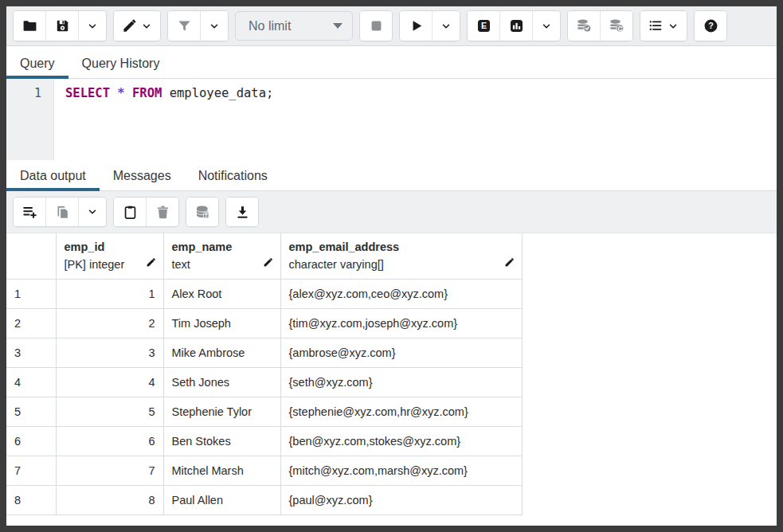 The width and height of the screenshot is (783, 532). I want to click on sql-keyword-select: SELECT, so click(88, 93).